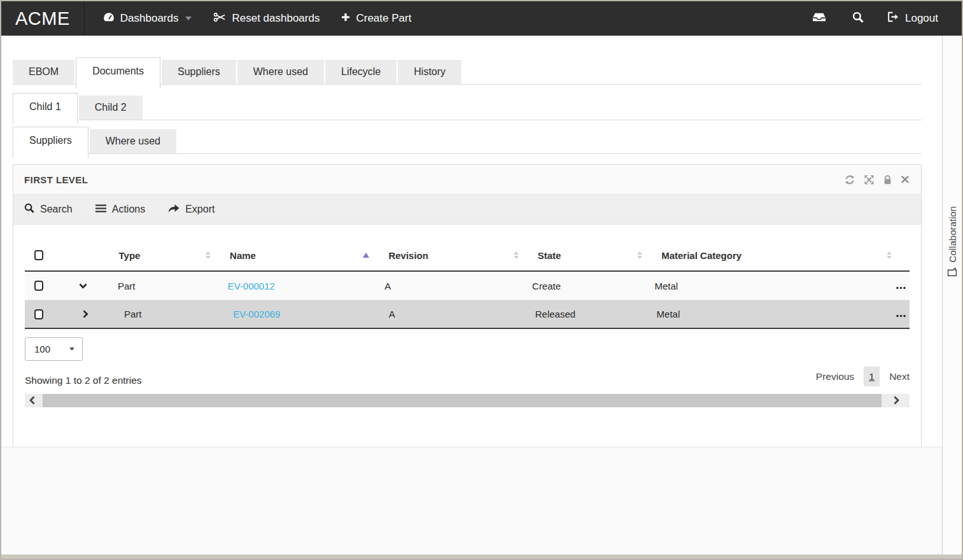 The width and height of the screenshot is (963, 560). What do you see at coordinates (467, 314) in the screenshot?
I see `table-row-selected: Part EV-002069 A Released Metal` at bounding box center [467, 314].